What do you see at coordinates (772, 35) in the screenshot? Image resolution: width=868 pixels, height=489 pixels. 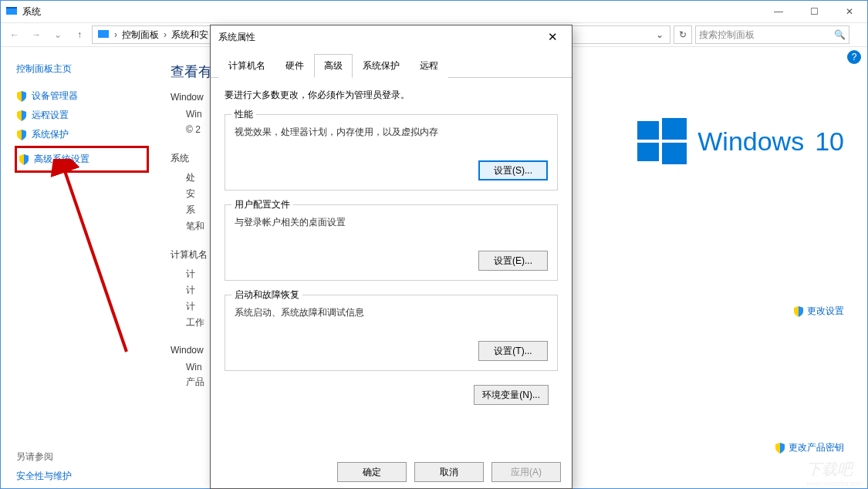 I see `search-input: 搜索控制面板 🔍` at bounding box center [772, 35].